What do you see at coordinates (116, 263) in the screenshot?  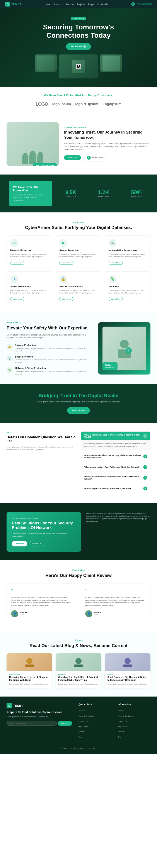 I see `service-link-2: Learn More` at bounding box center [116, 263].